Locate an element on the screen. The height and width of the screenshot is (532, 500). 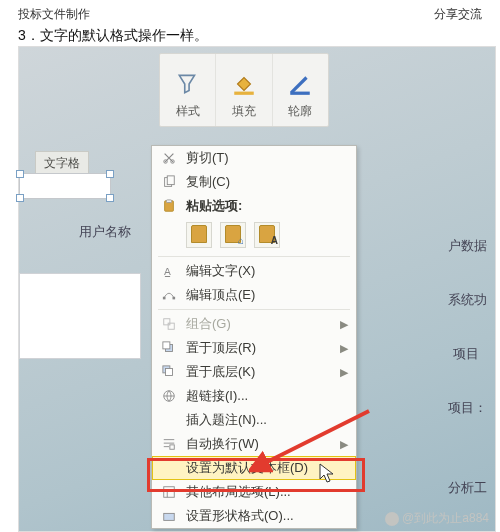
cut-icon is located at coordinates (169, 158).